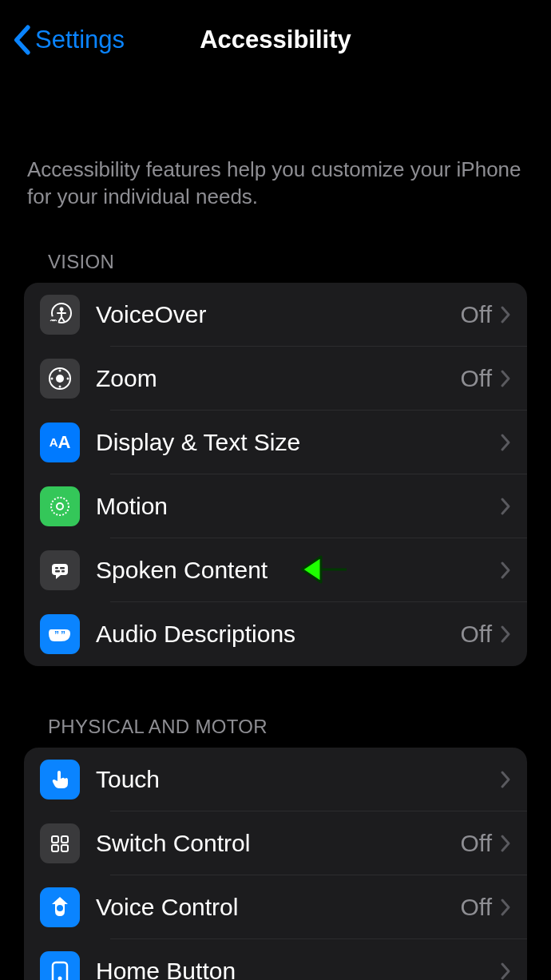  What do you see at coordinates (278, 379) in the screenshot?
I see `zoom-label: Zoom` at bounding box center [278, 379].